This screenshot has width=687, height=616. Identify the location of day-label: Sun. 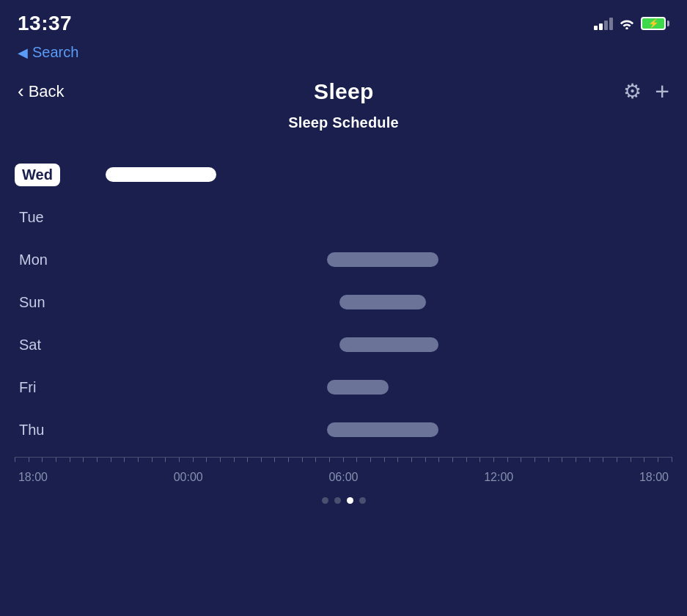
(41, 302).